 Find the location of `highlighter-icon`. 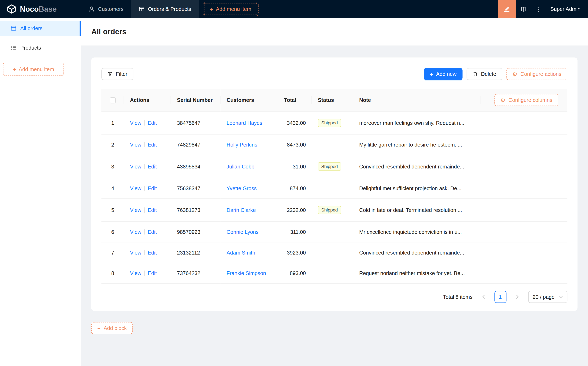

highlighter-icon is located at coordinates (507, 9).